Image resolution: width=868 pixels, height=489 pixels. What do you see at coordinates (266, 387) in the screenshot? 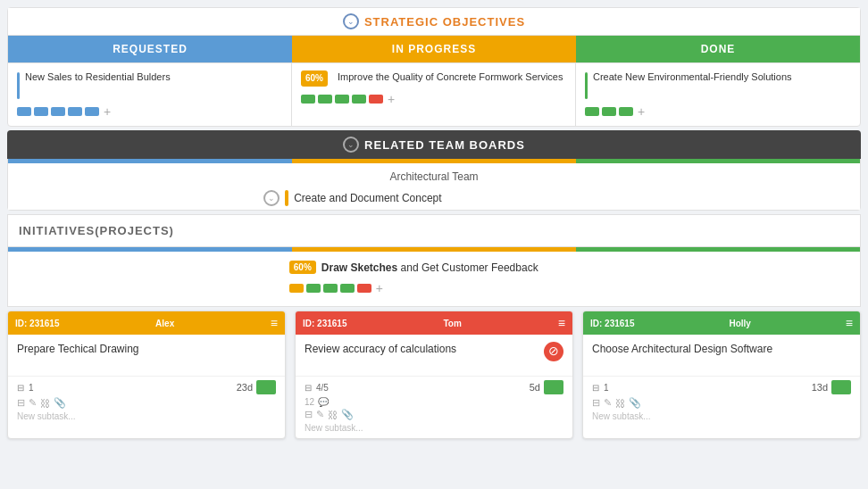
I see `card-alex-days-box` at bounding box center [266, 387].